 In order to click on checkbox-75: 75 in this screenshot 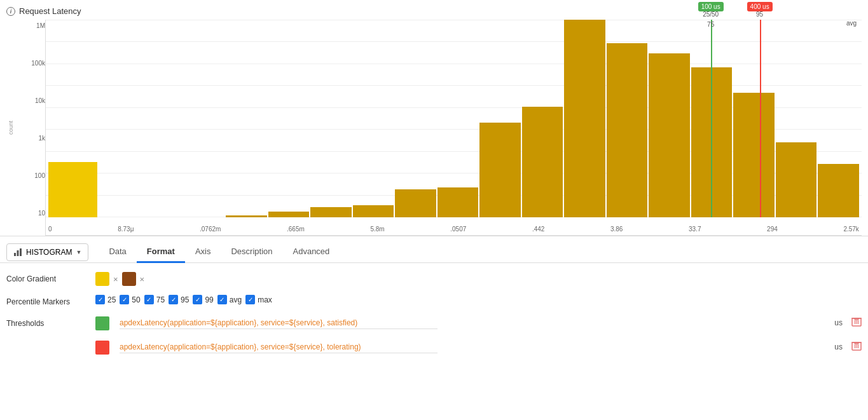, I will do `click(155, 300)`.